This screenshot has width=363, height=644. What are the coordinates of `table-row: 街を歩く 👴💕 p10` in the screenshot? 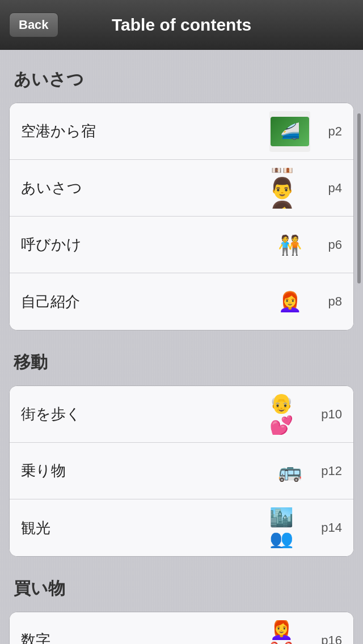 It's located at (182, 414).